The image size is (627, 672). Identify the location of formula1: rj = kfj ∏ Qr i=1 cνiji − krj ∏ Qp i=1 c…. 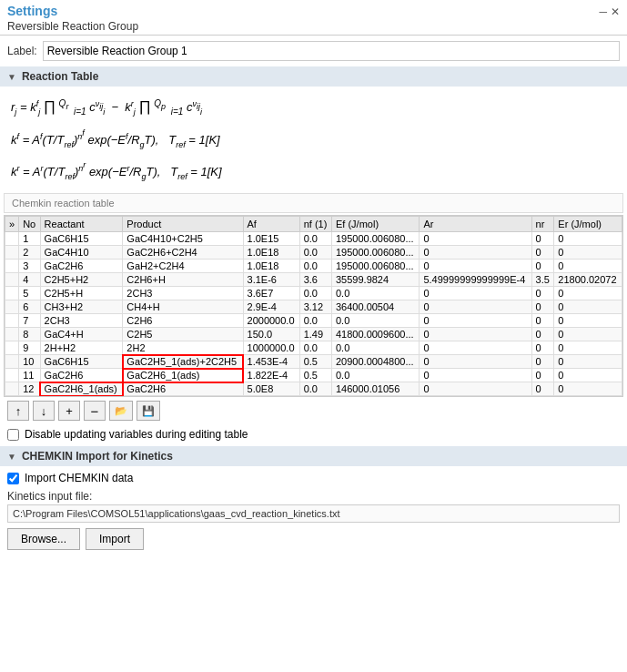
(313, 107).